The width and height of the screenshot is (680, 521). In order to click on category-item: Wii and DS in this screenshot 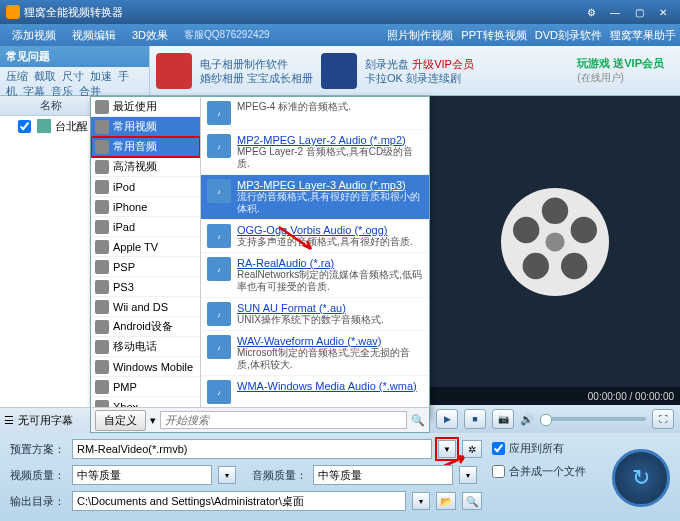, I will do `click(146, 307)`.